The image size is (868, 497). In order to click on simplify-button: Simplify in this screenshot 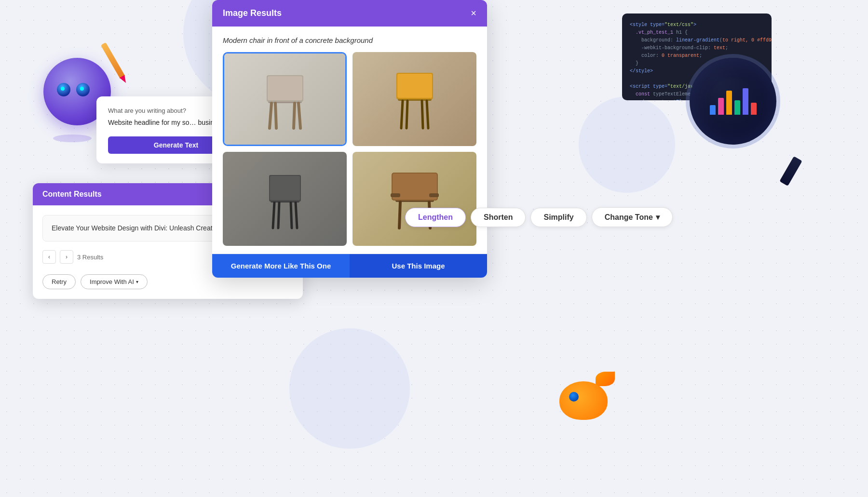, I will do `click(558, 217)`.